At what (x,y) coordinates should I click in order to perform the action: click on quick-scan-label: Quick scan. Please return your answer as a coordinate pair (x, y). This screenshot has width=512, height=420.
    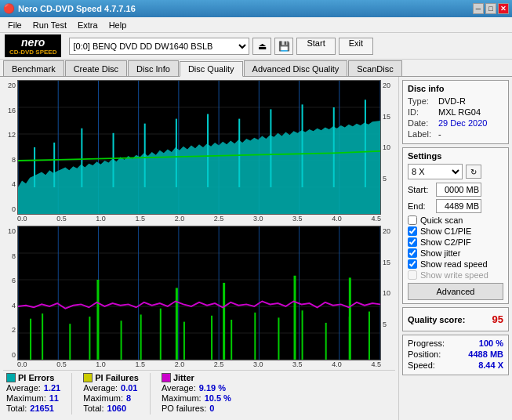
    Looking at the image, I should click on (441, 220).